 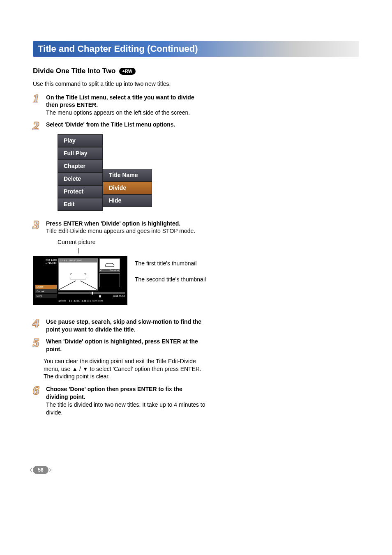 What do you see at coordinates (38, 343) in the screenshot?
I see `step-number-icon: 5` at bounding box center [38, 343].